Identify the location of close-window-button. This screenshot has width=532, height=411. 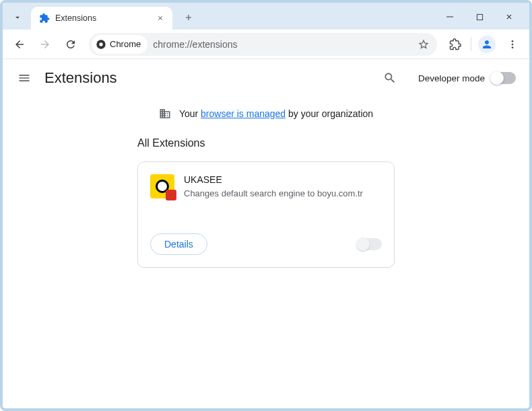
(509, 17).